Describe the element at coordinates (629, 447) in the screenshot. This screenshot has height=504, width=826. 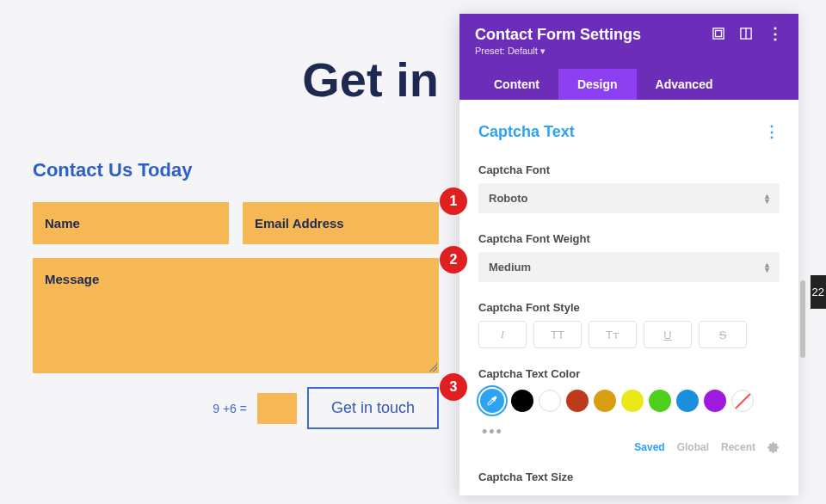
I see `color-presets-row: Saved Global Recent` at that location.